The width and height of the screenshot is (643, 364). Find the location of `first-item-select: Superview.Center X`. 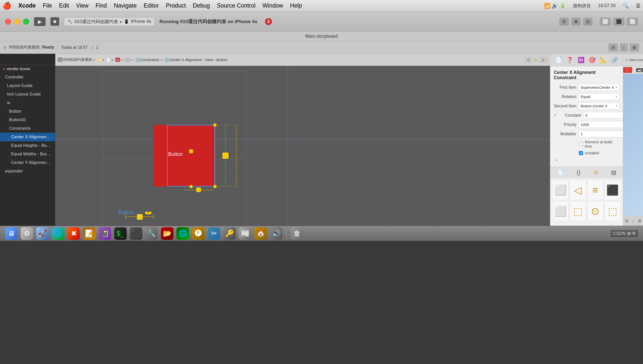

first-item-select: Superview.Center X is located at coordinates (599, 87).